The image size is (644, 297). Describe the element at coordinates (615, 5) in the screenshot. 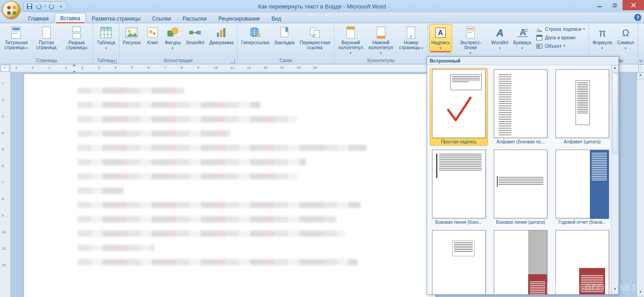

I see `maximize-button` at that location.